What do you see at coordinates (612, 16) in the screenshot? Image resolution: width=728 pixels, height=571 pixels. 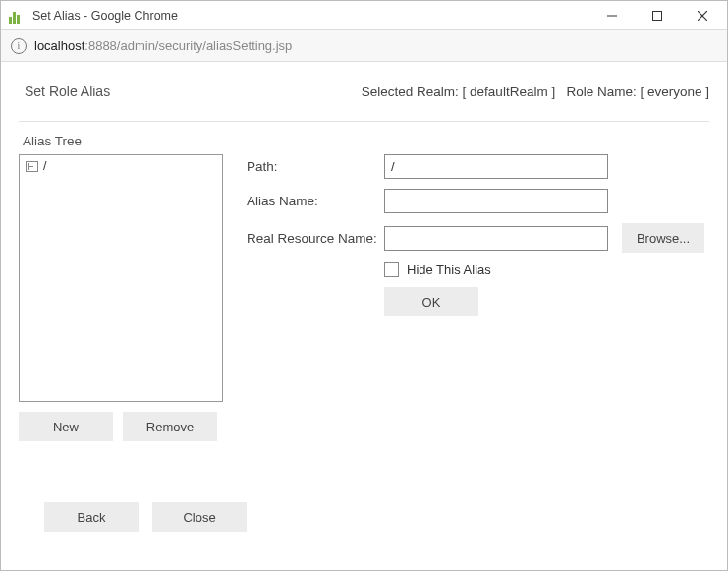 I see `minimize-button` at bounding box center [612, 16].